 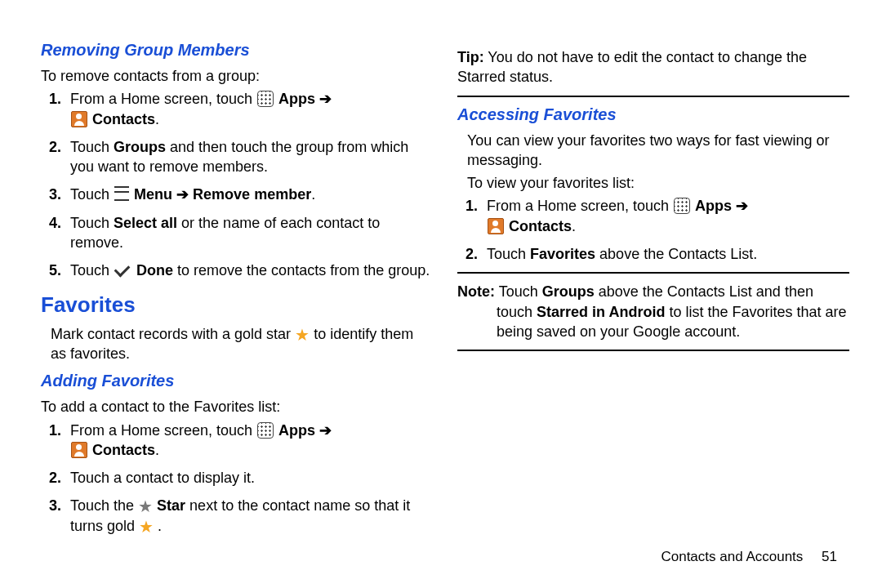 What do you see at coordinates (154, 194) in the screenshot?
I see `menu-label: Menu` at bounding box center [154, 194].